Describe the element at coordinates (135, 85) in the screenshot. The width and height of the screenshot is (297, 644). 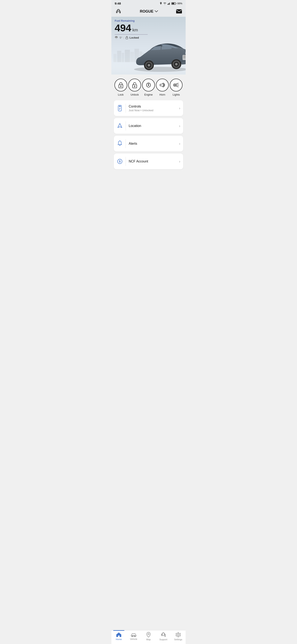
I see `unlock-icon` at that location.